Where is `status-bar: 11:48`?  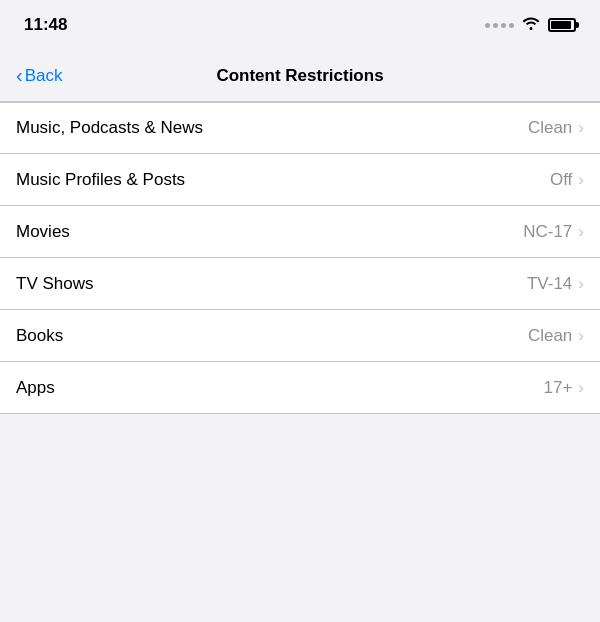
status-bar: 11:48 is located at coordinates (300, 25).